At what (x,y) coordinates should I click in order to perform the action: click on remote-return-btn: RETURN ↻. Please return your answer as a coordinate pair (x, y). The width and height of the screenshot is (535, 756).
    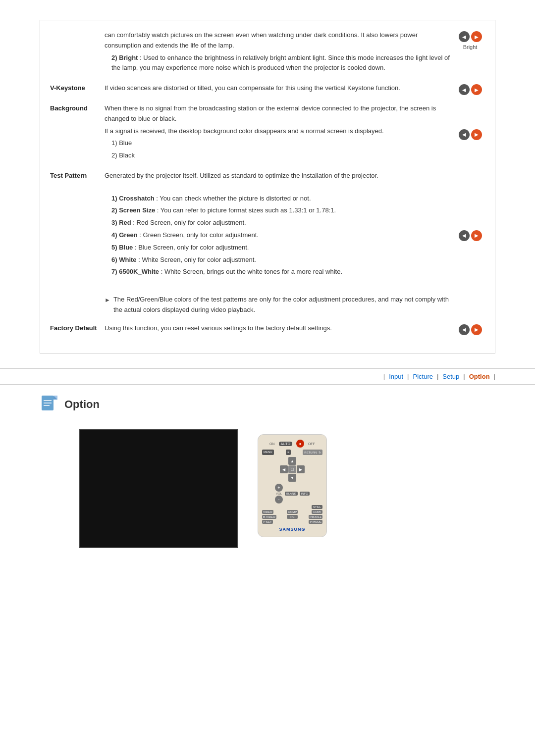
    Looking at the image, I should click on (313, 453).